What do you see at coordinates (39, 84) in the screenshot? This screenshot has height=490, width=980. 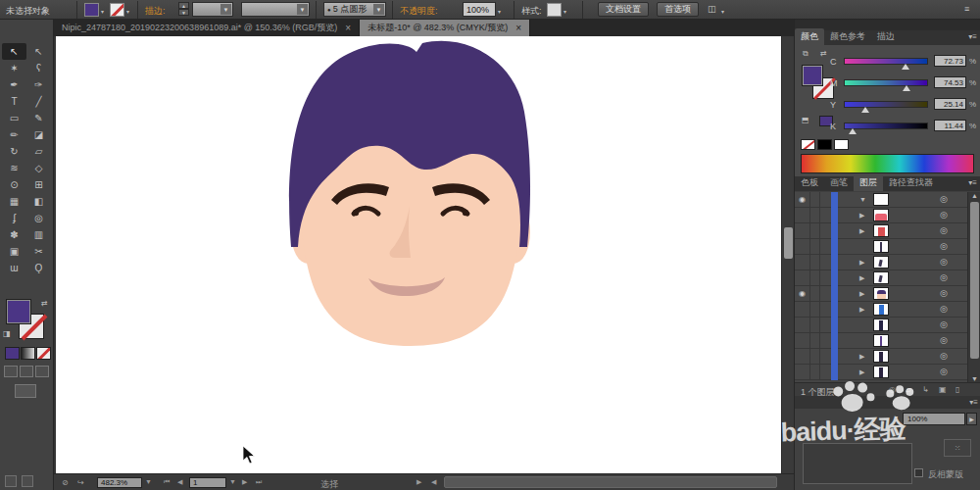 I see `curvature-tool: ✑` at bounding box center [39, 84].